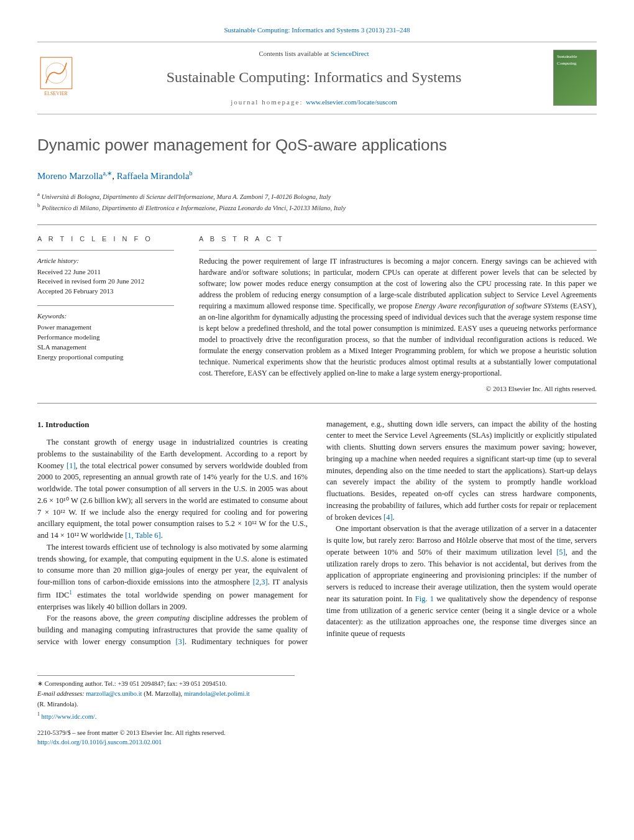 This screenshot has height=840, width=634. Describe the element at coordinates (166, 684) in the screenshot. I see `corresponding-author-note: ∗ Corresponding author. Tel.: +39 051 20…` at that location.